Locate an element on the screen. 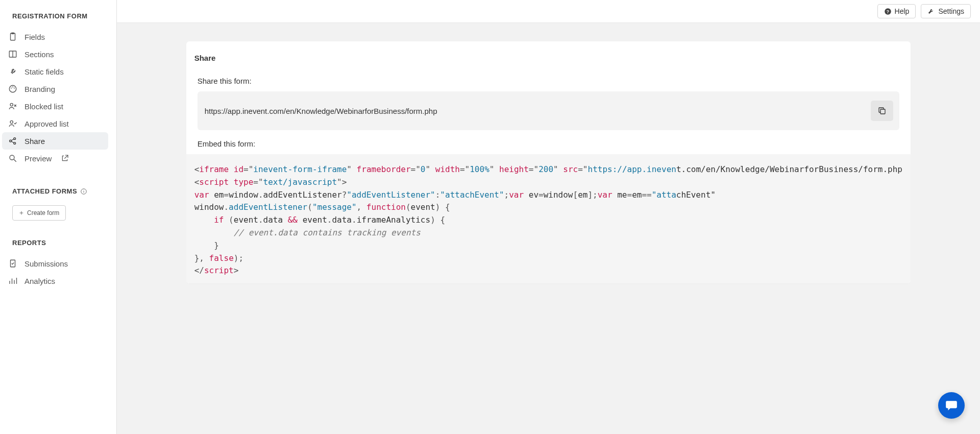 The image size is (980, 434). sidebar-item-label: Preview is located at coordinates (38, 158).